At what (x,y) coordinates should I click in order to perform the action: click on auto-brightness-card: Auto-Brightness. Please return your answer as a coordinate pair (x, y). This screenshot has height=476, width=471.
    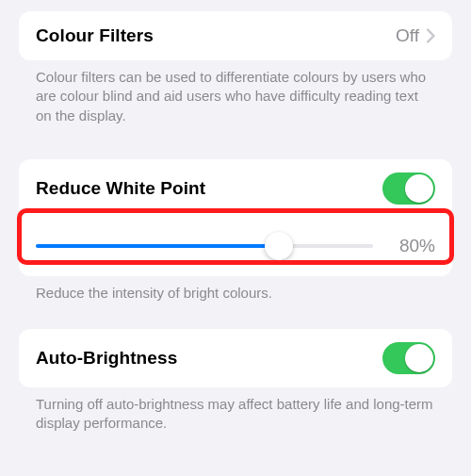
    Looking at the image, I should click on (236, 358).